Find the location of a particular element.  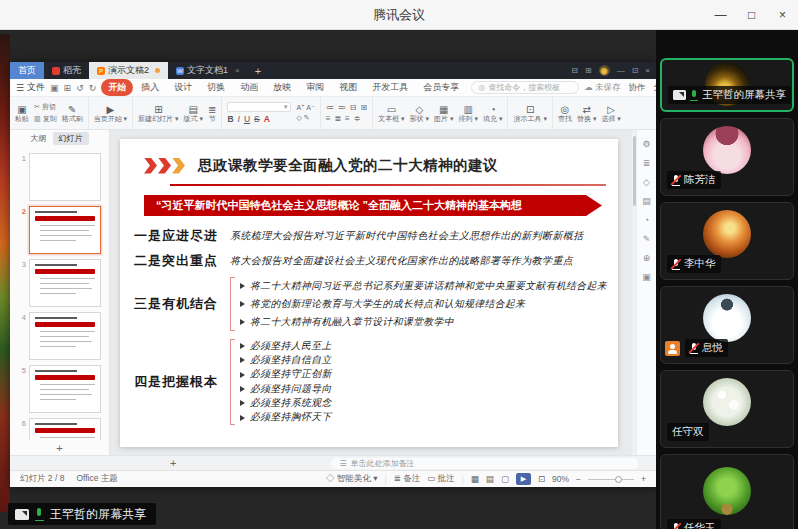

replace-button: ⇄替换 ▾ is located at coordinates (586, 114).